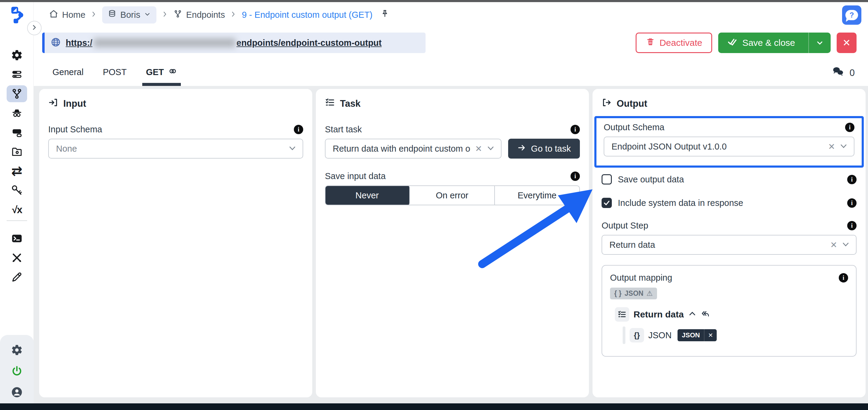 The image size is (868, 410). What do you see at coordinates (17, 239) in the screenshot?
I see `sidebar-item-console` at bounding box center [17, 239].